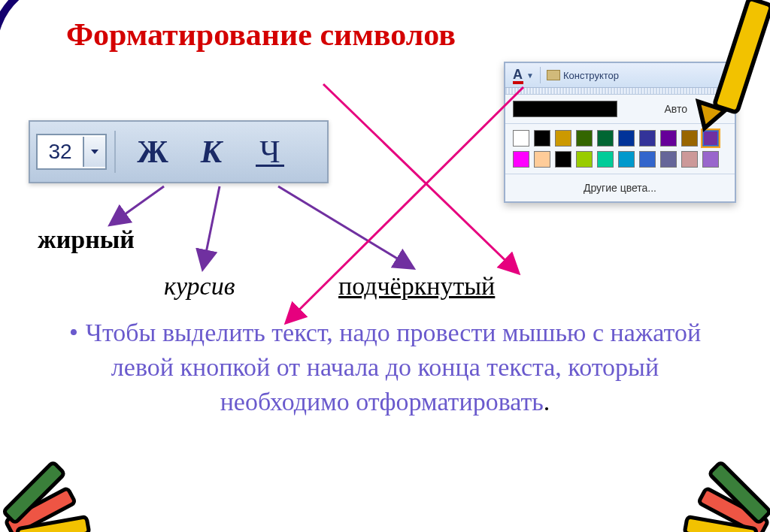 Image resolution: width=770 pixels, height=532 pixels. I want to click on label-bold: жирный, so click(86, 240).